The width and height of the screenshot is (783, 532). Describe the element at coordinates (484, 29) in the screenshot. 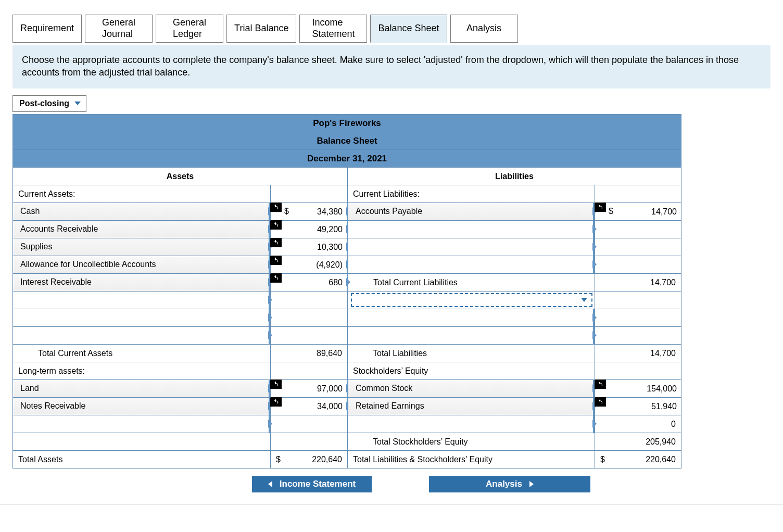

I see `tab-analysis: Analysis` at that location.